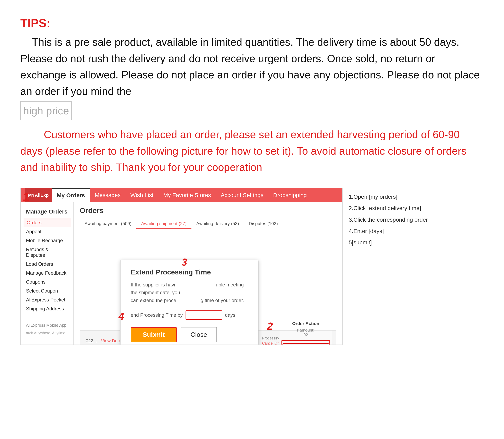  I want to click on close-button: Close, so click(199, 335).